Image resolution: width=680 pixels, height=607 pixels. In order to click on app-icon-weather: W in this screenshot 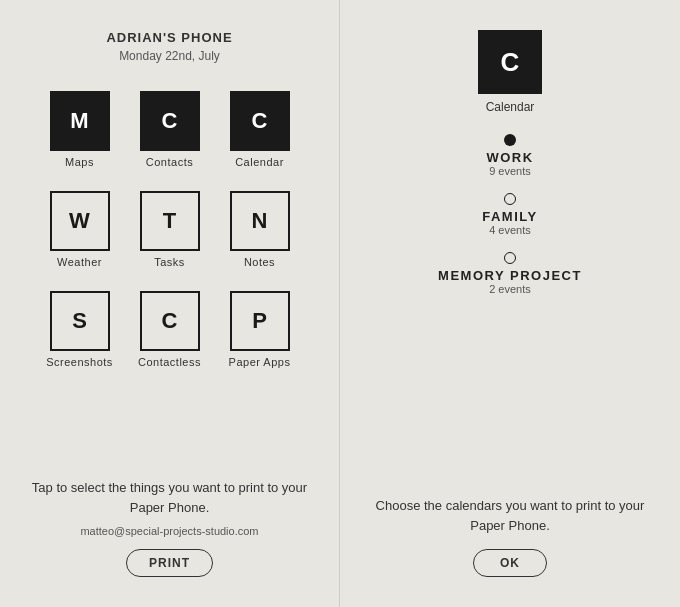, I will do `click(80, 221)`.